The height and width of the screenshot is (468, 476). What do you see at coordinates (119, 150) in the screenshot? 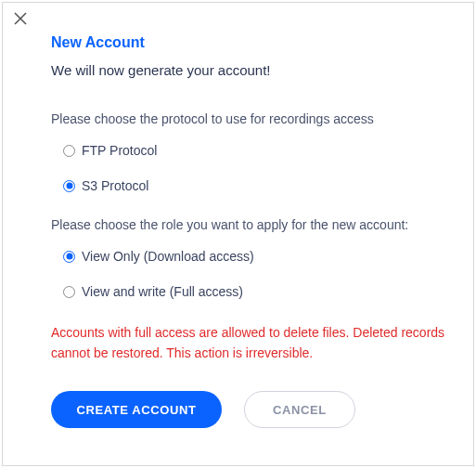
I see `radio-label: FTP Protocol` at bounding box center [119, 150].